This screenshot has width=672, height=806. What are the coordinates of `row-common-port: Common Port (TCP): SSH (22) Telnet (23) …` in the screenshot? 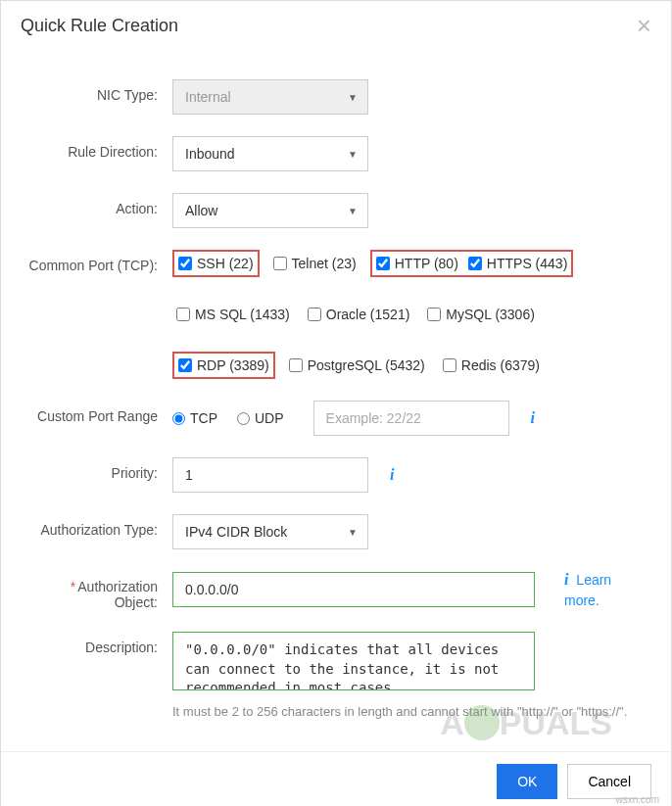 It's located at (336, 314).